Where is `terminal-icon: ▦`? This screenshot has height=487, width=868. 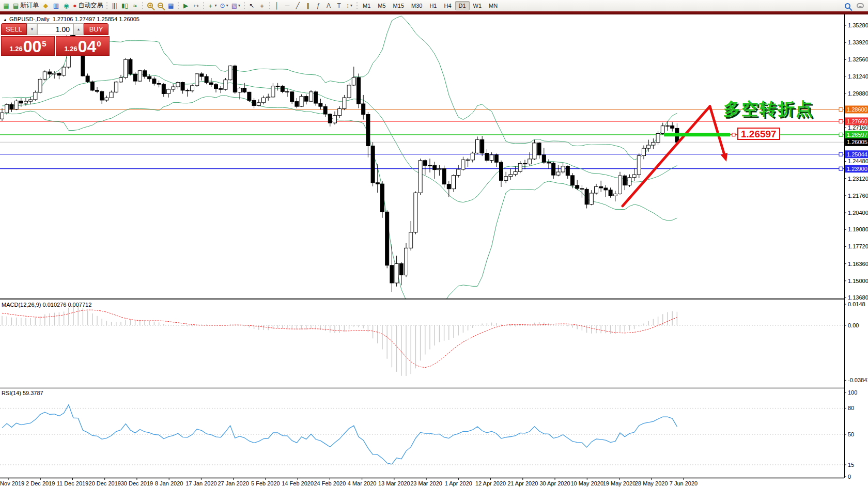
terminal-icon: ▦ is located at coordinates (6, 6).